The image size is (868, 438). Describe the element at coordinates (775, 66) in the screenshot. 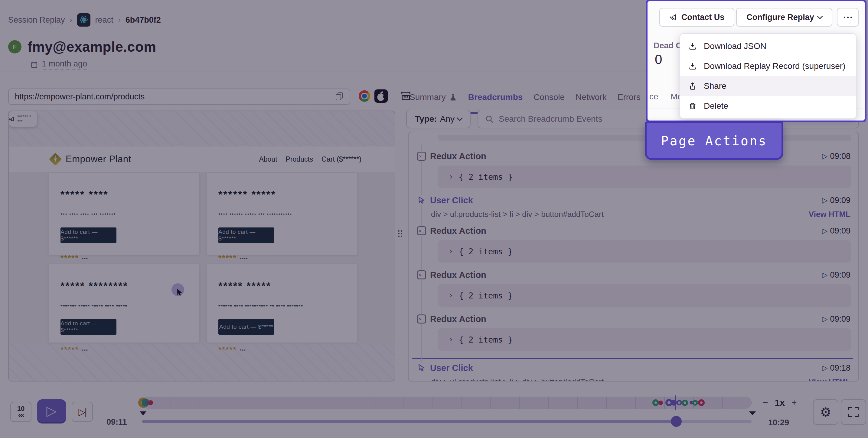

I see `menu-item-label: Download Replay Record (superuser)` at that location.